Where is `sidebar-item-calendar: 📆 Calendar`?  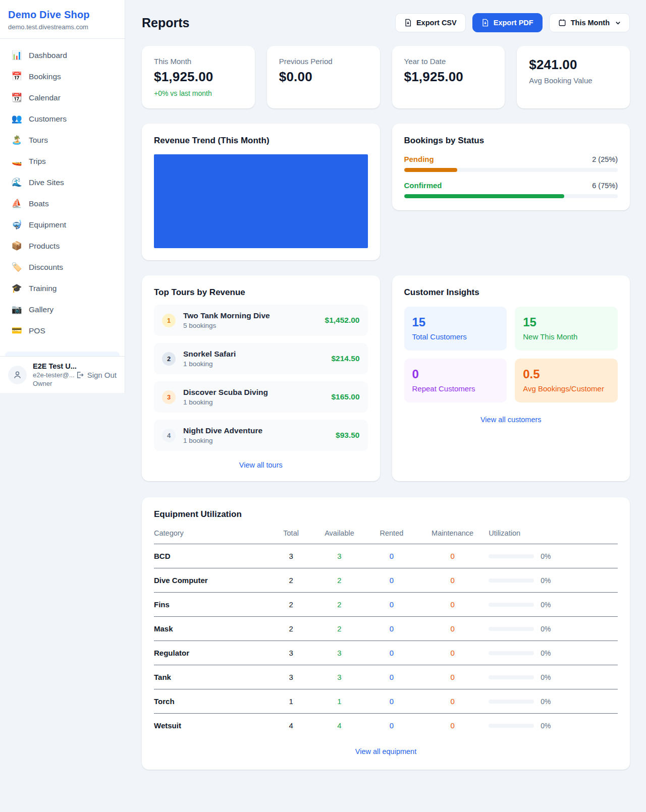 sidebar-item-calendar: 📆 Calendar is located at coordinates (63, 98).